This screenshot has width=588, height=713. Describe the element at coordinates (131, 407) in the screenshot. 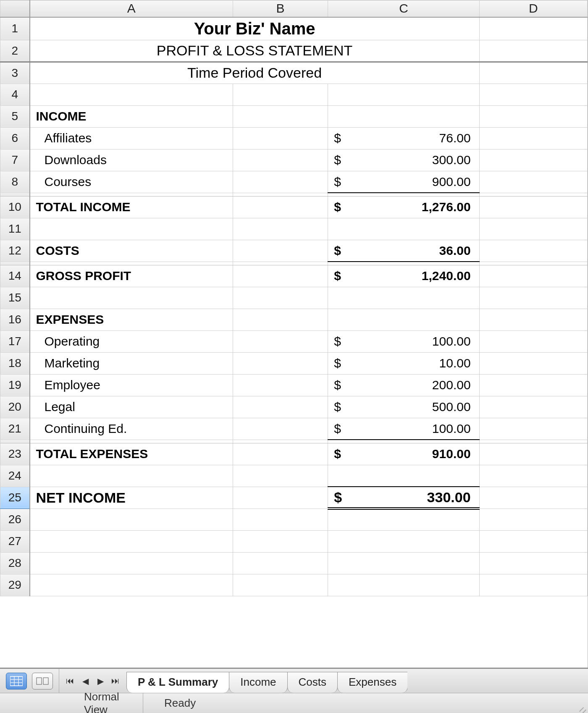

I see `expense-item-label: Legal` at that location.